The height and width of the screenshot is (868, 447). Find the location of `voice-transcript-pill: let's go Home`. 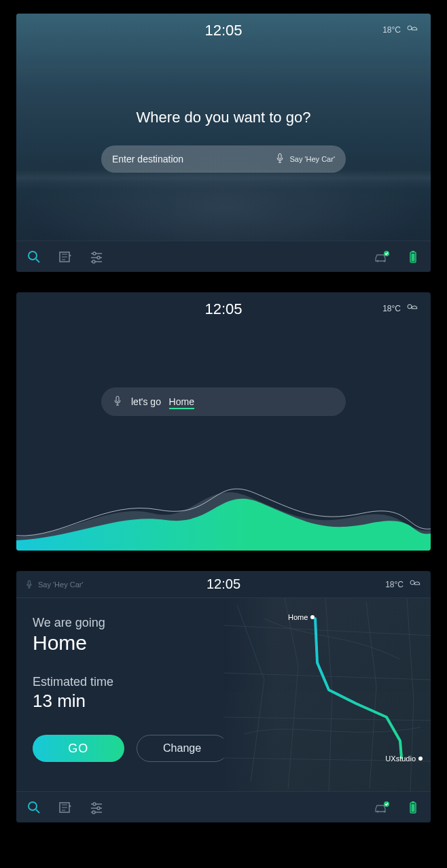

voice-transcript-pill: let's go Home is located at coordinates (224, 402).